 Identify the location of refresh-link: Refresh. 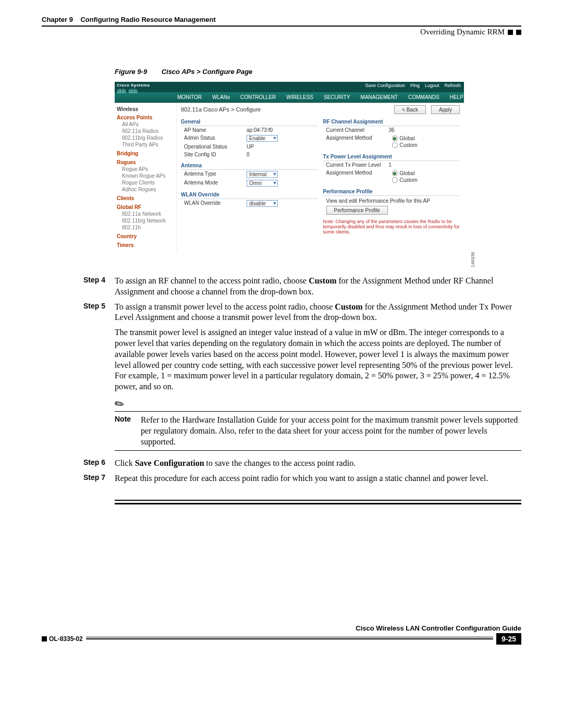
(452, 87).